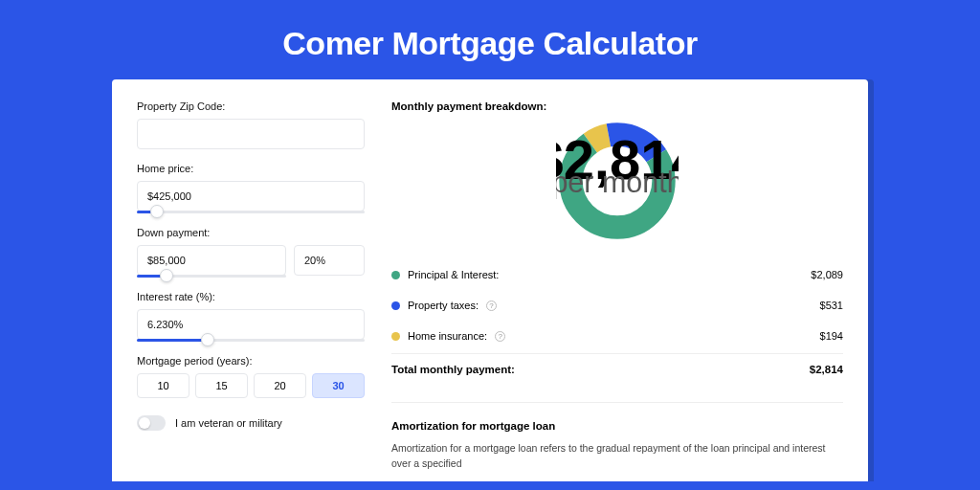  I want to click on down-payment-pct-input, so click(329, 260).